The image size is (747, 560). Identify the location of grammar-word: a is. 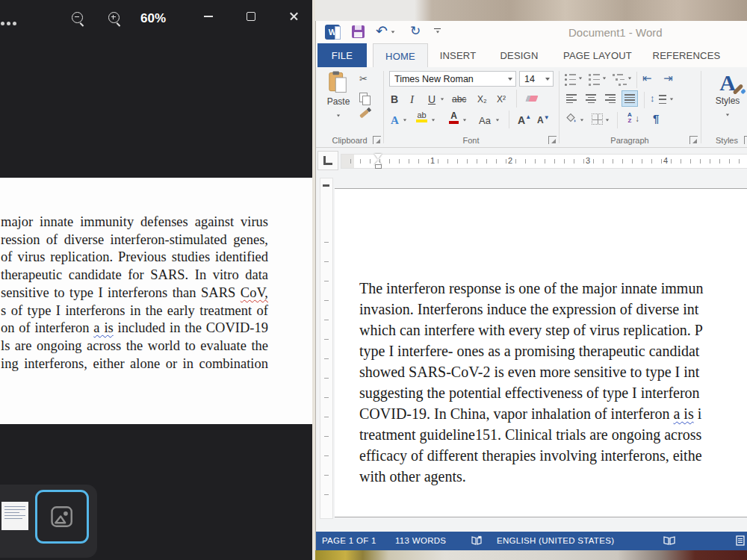
(683, 414).